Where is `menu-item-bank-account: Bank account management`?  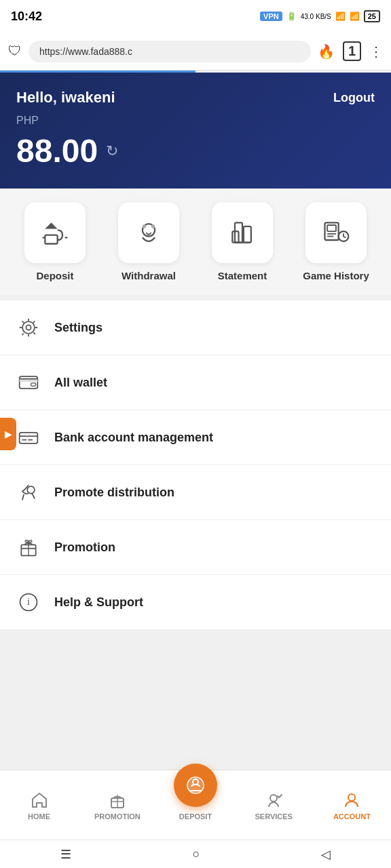
menu-item-bank-account: Bank account management is located at coordinates (196, 438).